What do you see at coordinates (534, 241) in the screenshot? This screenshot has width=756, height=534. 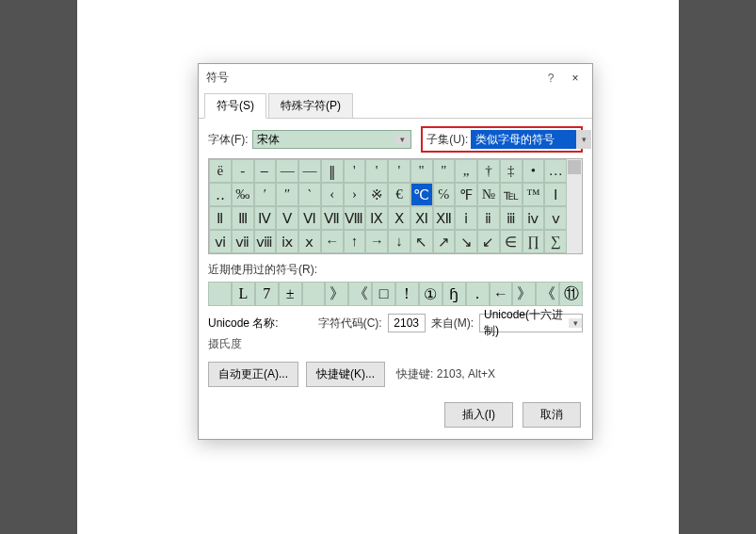 I see `symbol-cell: ∏` at bounding box center [534, 241].